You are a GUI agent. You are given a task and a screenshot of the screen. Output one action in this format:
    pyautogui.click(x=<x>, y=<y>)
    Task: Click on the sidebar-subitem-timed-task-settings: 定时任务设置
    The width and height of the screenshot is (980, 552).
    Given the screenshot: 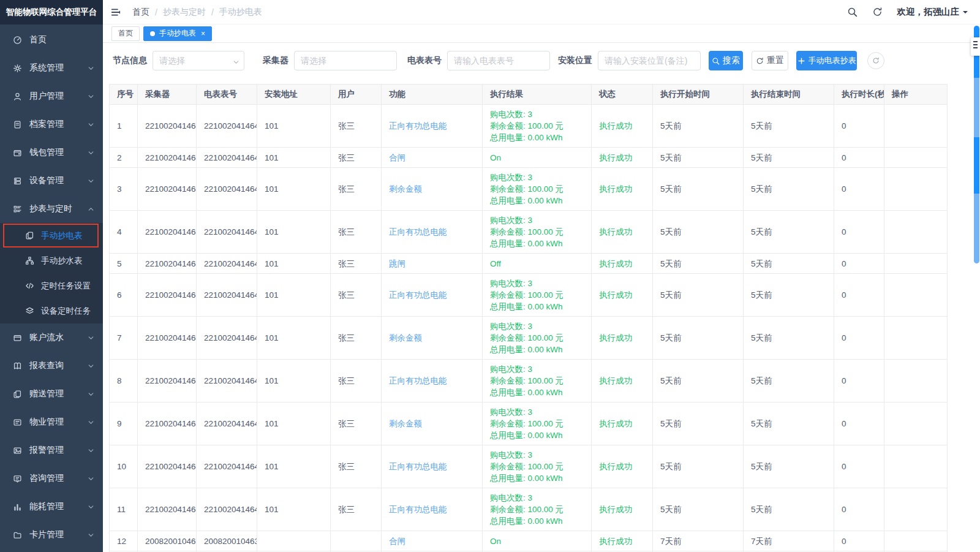 What is the action you would take?
    pyautogui.click(x=51, y=285)
    